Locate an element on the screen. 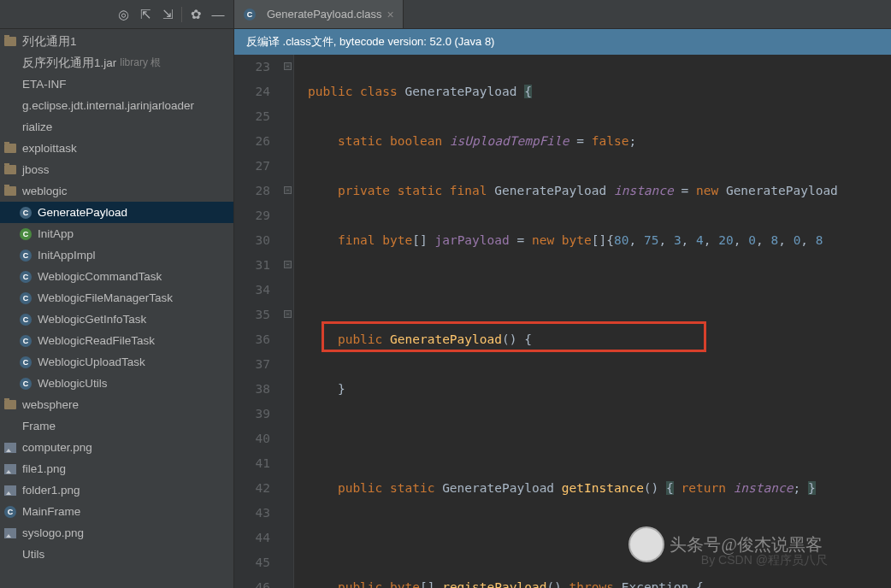 This screenshot has height=588, width=891. tree-item: folder1.png is located at coordinates (116, 491).